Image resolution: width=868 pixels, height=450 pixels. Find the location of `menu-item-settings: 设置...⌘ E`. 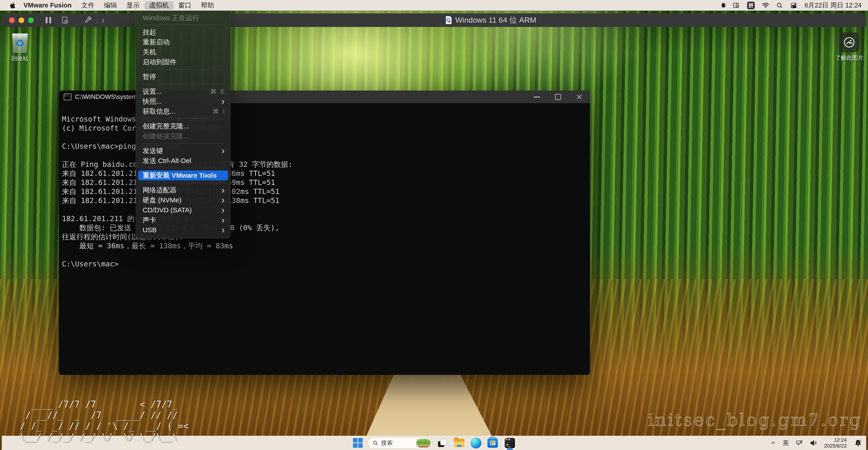

menu-item-settings: 设置...⌘ E is located at coordinates (183, 91).